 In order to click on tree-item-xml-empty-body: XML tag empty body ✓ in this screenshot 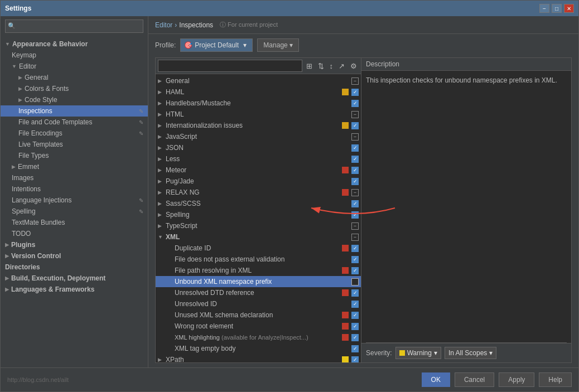, I will do `click(258, 349)`.